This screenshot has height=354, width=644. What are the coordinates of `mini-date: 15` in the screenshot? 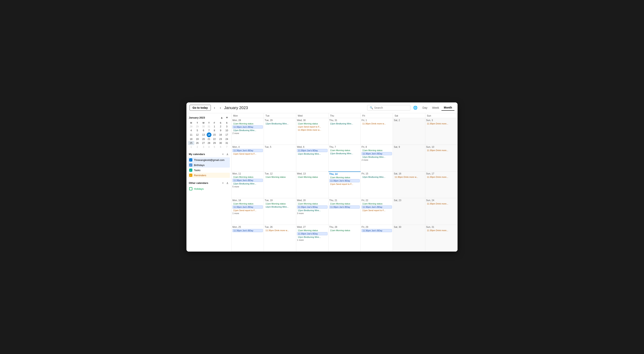 It's located at (214, 135).